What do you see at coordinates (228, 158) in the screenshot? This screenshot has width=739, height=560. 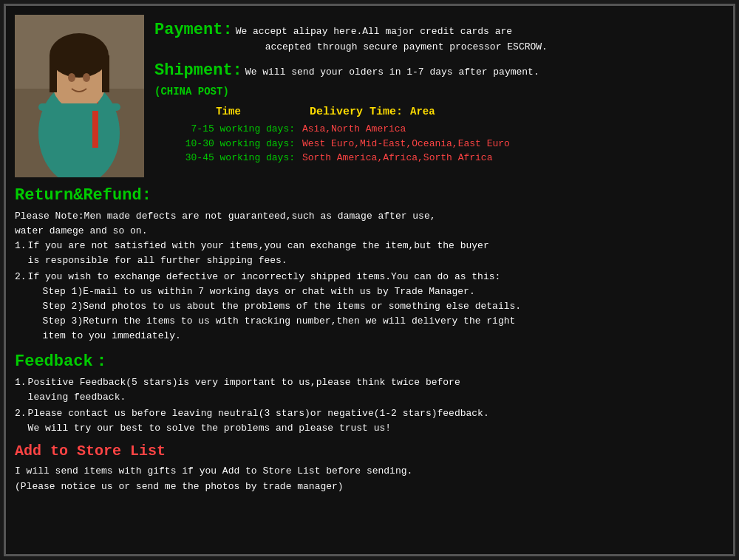 I see `delivery-time-3: 30-45 working days:` at bounding box center [228, 158].